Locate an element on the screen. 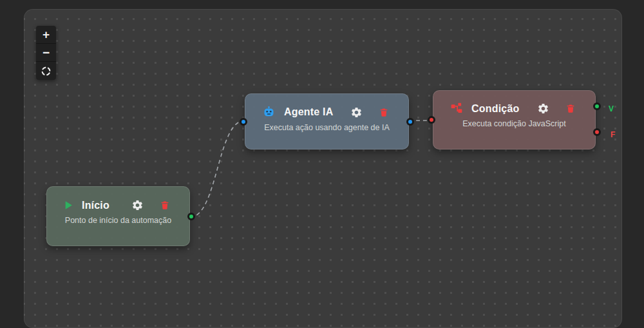 The height and width of the screenshot is (328, 644). node-subtitle: Executa ação usando agente de IA is located at coordinates (327, 128).